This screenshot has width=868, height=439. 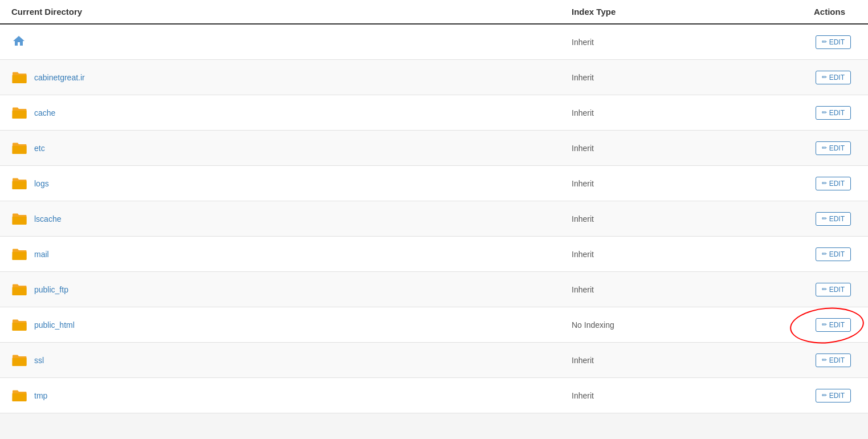 What do you see at coordinates (292, 360) in the screenshot?
I see `directory-cell: ssl` at bounding box center [292, 360].